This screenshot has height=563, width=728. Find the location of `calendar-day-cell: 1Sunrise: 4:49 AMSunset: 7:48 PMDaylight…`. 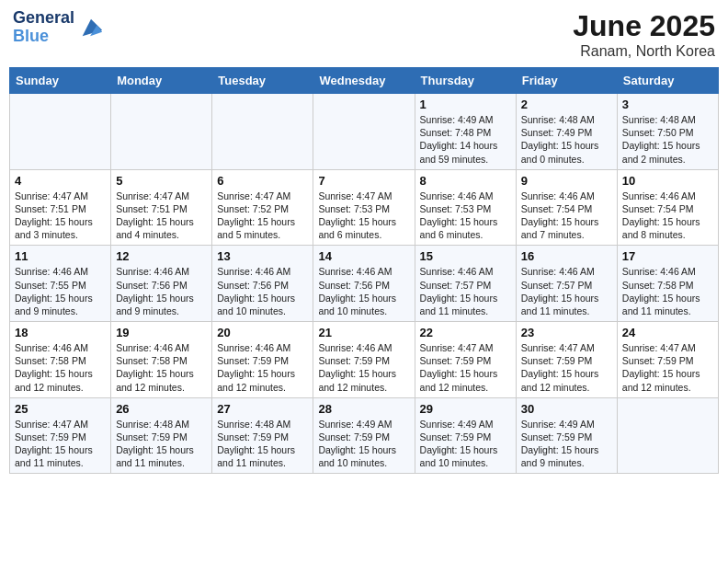

calendar-day-cell: 1Sunrise: 4:49 AMSunset: 7:48 PMDaylight… is located at coordinates (465, 132).